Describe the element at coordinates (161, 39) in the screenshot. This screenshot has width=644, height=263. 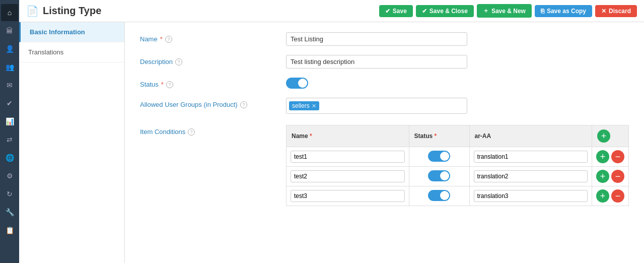
I see `name-required-star: *` at that location.